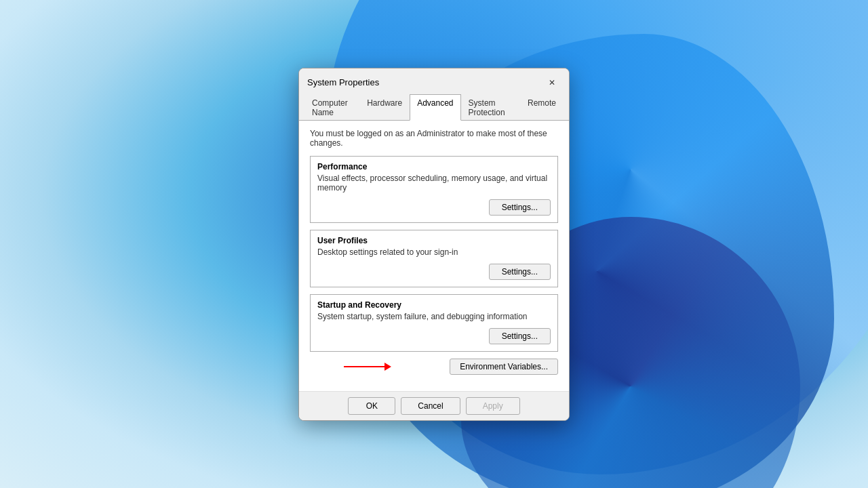 The height and width of the screenshot is (488, 868). What do you see at coordinates (434, 272) in the screenshot?
I see `user-profiles-button-row: Settings...` at bounding box center [434, 272].